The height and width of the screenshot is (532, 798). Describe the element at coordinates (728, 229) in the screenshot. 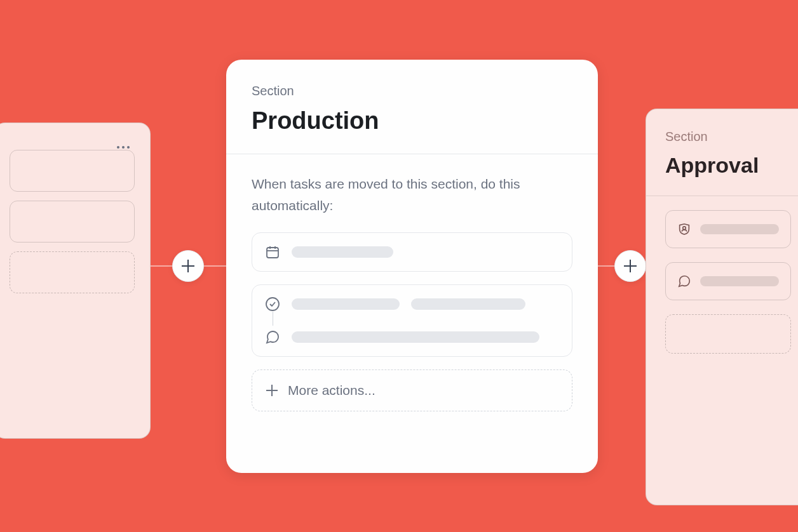

I see `rule-row-assignee` at that location.